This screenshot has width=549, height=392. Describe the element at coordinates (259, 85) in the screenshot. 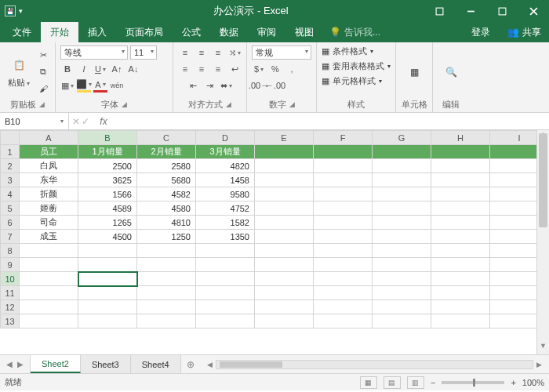

I see `increase-decimal-icon: .00→` at that location.